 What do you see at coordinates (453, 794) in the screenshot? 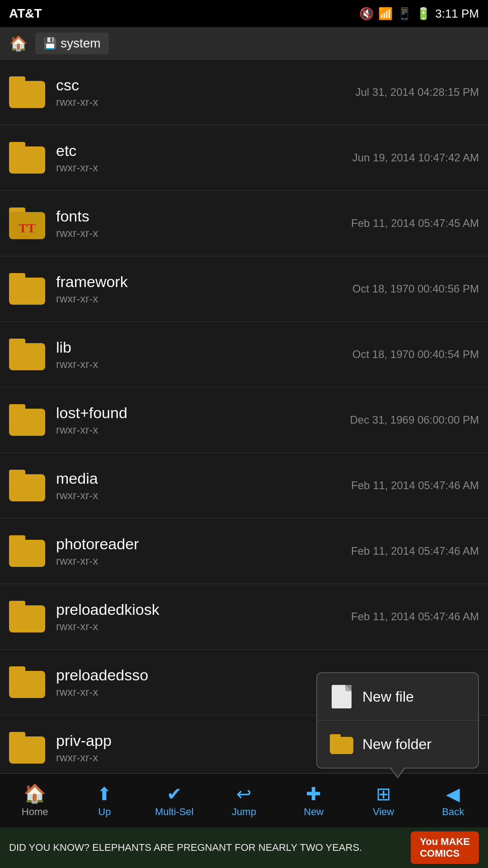
I see `back-nav-icon: ◀` at bounding box center [453, 794].